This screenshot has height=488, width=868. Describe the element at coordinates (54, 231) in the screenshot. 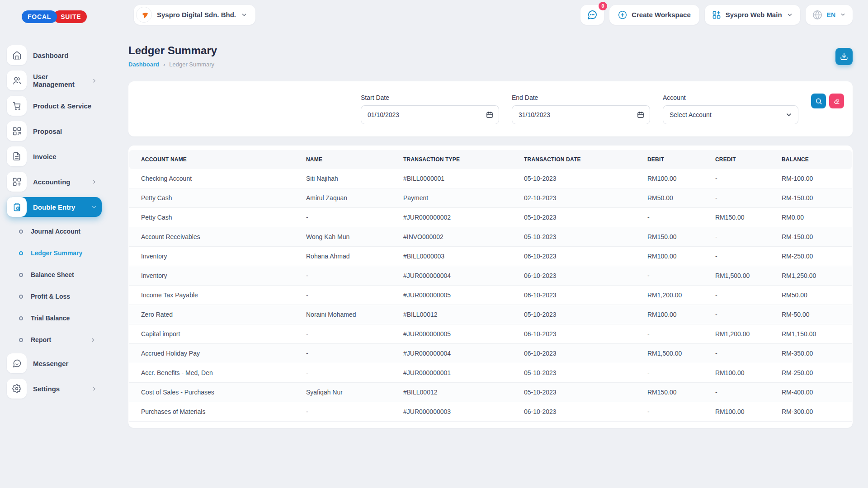

I see `sidebar-subitem-journal-account: Journal Account` at that location.